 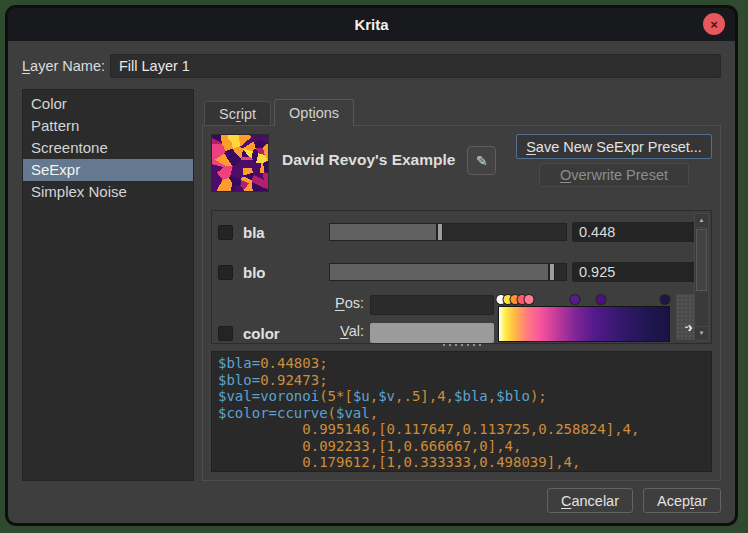 What do you see at coordinates (348, 331) in the screenshot?
I see `val-label: Val:` at bounding box center [348, 331].